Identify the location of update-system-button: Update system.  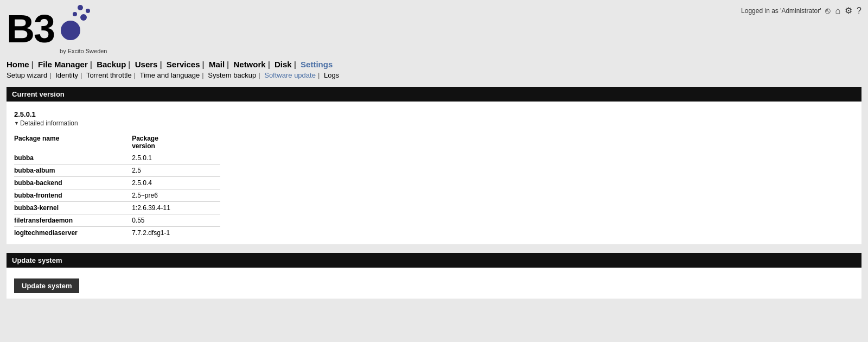
(47, 286).